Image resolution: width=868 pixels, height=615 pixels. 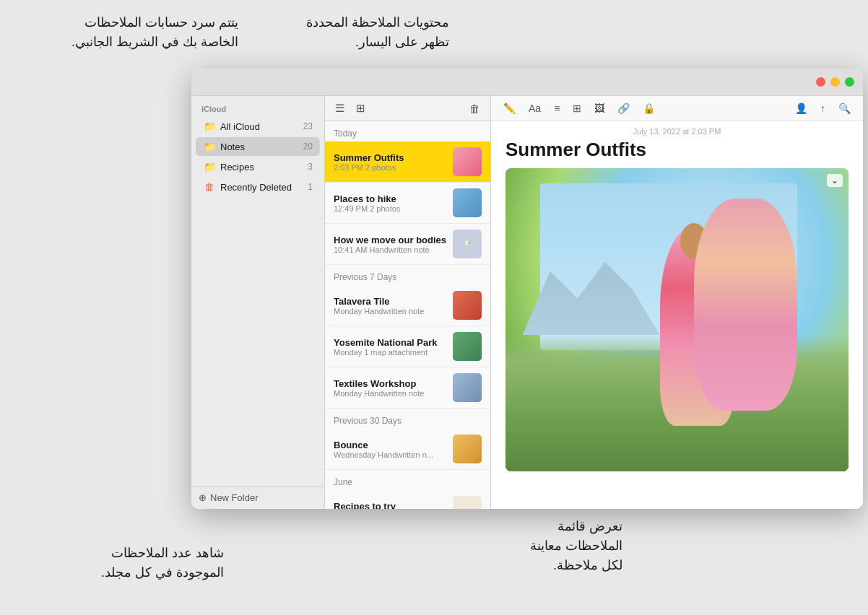 I want to click on minimize-button, so click(x=835, y=82).